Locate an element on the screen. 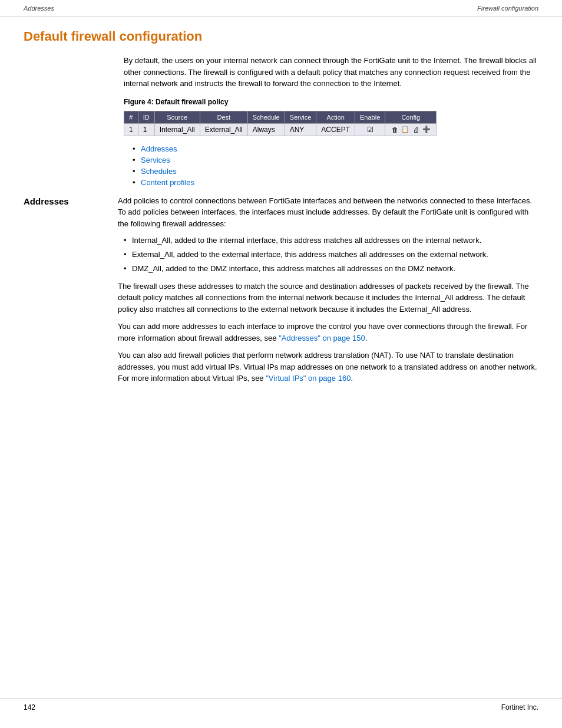 The height and width of the screenshot is (728, 562). cell-enable: ☑ is located at coordinates (370, 130).